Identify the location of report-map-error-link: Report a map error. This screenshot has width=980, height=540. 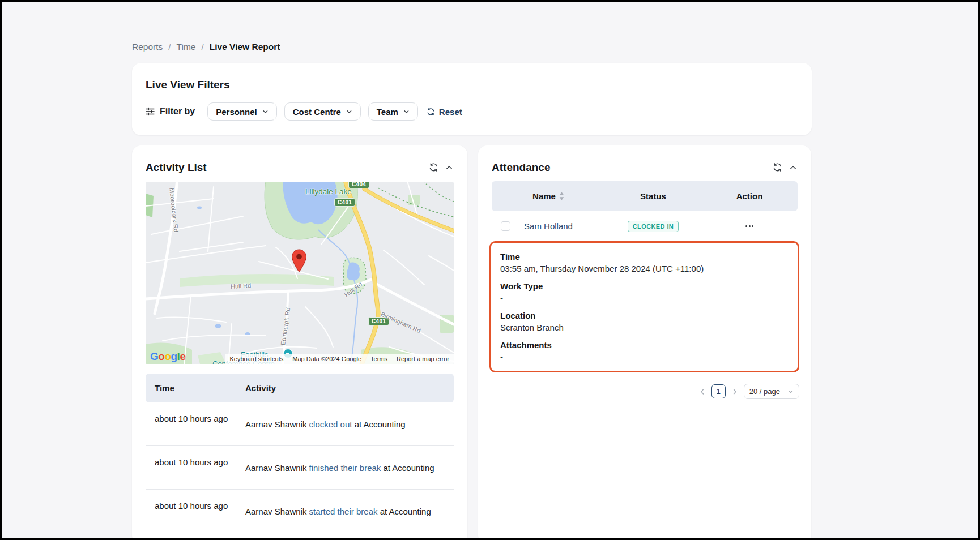
(423, 359).